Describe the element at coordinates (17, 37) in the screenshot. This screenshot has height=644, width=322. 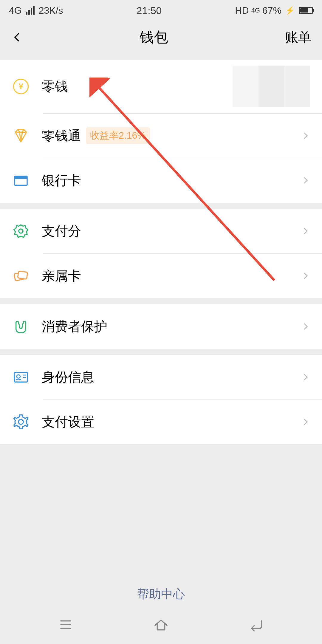
I see `chevron-left-icon` at that location.